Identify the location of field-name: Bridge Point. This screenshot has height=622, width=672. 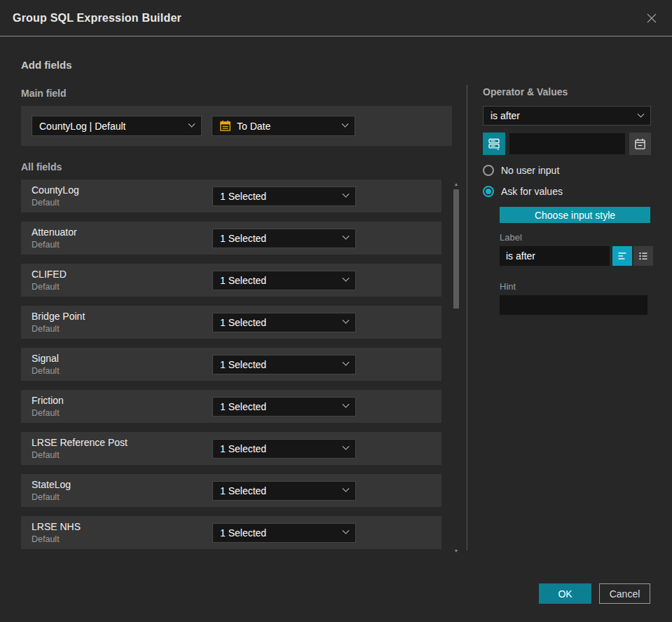
(122, 316).